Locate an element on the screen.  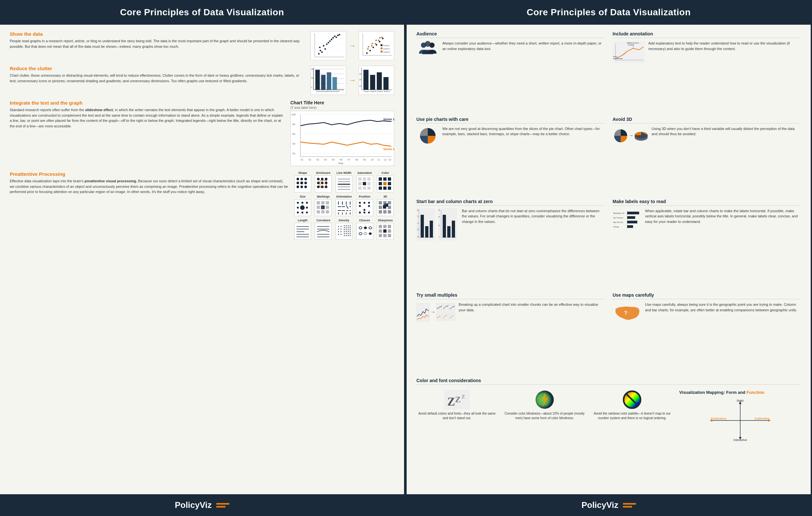
pre-curvature: Curvature is located at coordinates (323, 229).